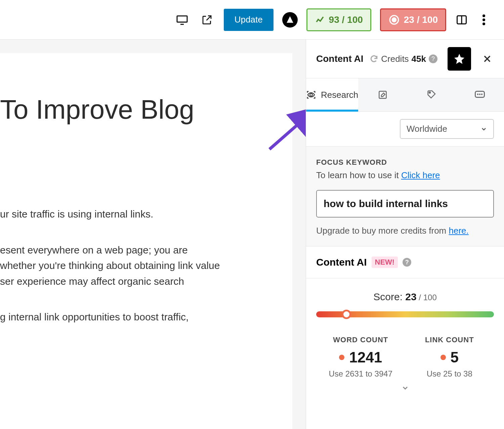  What do you see at coordinates (421, 175) in the screenshot?
I see `focus-help-link: Click here` at bounding box center [421, 175].